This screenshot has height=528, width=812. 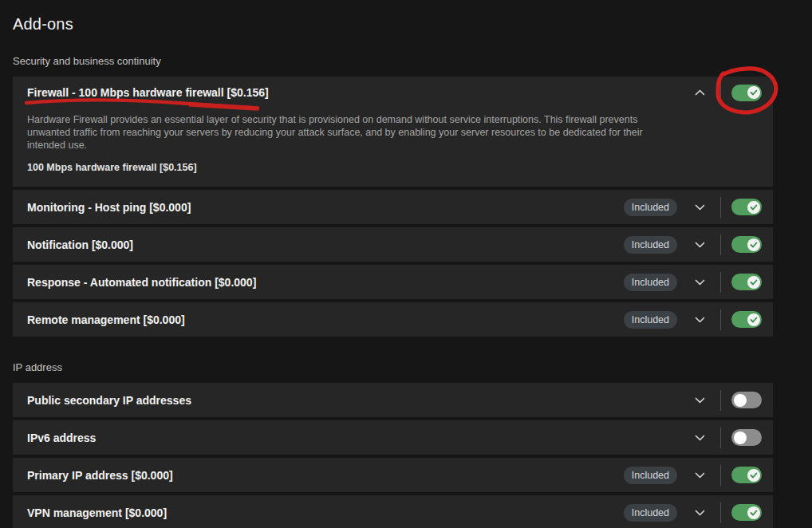 I want to click on primary-ip-toggle, so click(x=747, y=475).